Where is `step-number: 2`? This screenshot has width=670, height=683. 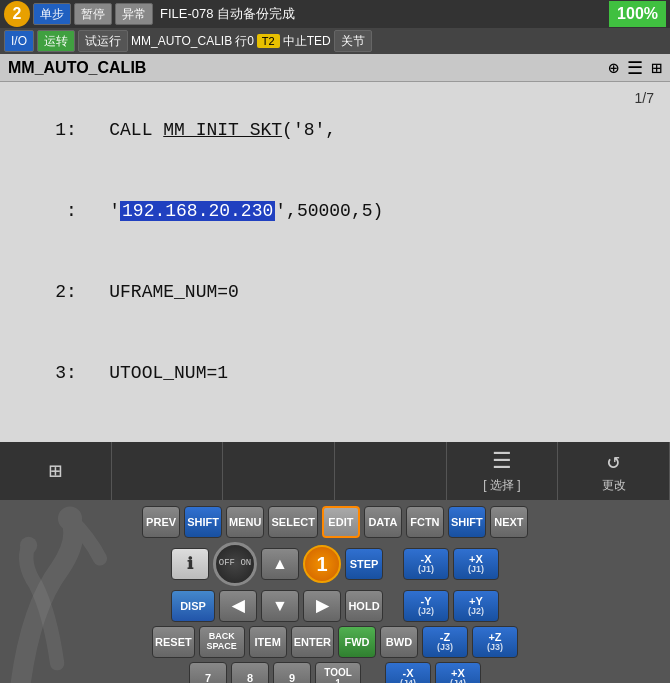 step-number: 2 is located at coordinates (17, 14).